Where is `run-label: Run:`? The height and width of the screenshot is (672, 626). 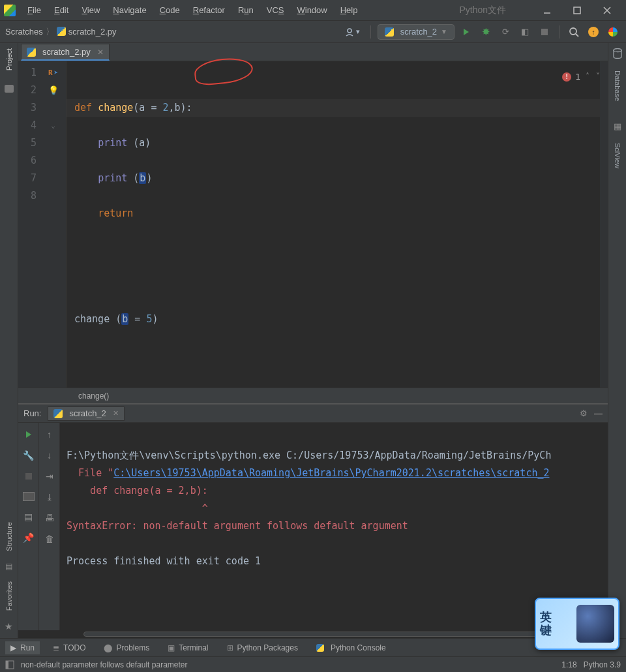
run-label: Run: is located at coordinates (33, 414).